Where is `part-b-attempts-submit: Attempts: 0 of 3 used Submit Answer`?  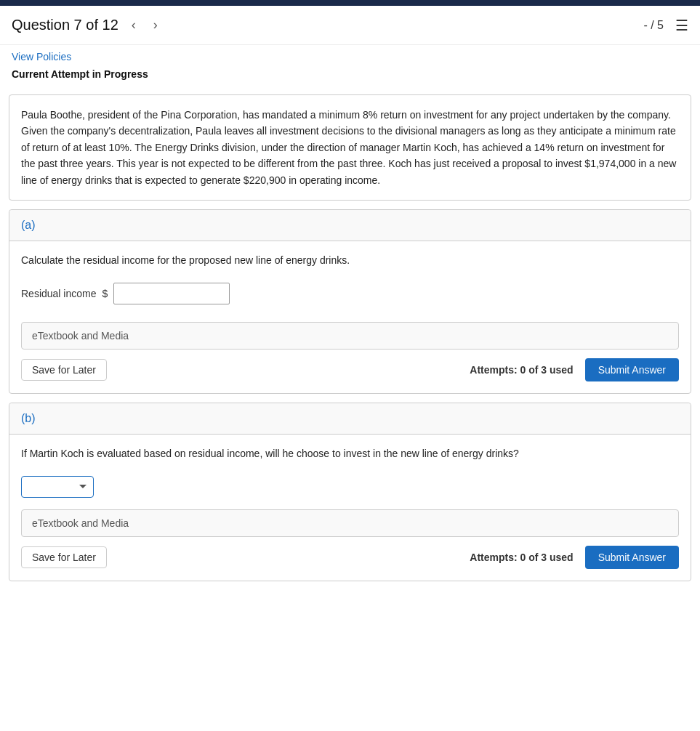 part-b-attempts-submit: Attempts: 0 of 3 used Submit Answer is located at coordinates (574, 557).